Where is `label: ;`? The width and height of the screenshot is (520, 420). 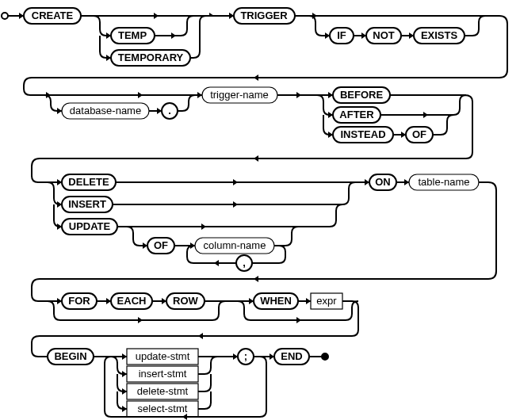 label: ; is located at coordinates (246, 357).